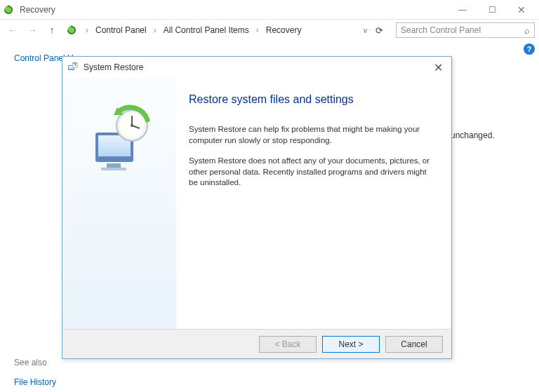 The width and height of the screenshot is (539, 392). Describe the element at coordinates (441, 30) in the screenshot. I see `search-placeholder: Search Control Panel` at that location.